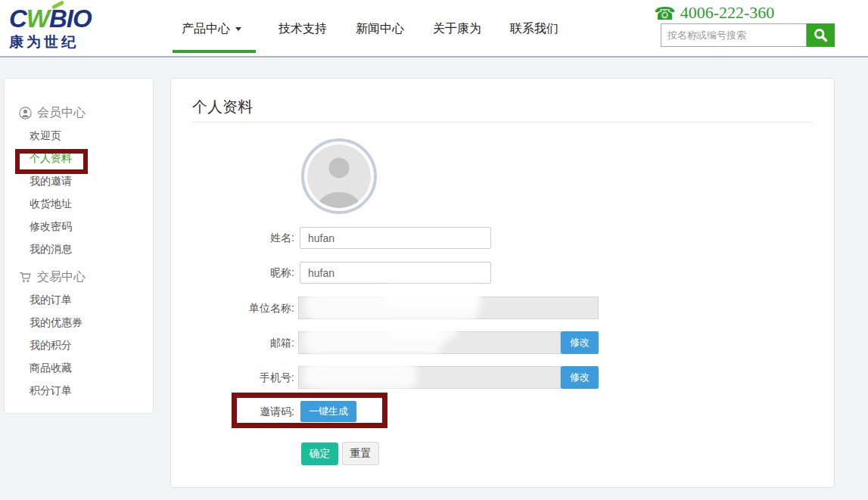 This screenshot has height=500, width=868. Describe the element at coordinates (580, 343) in the screenshot. I see `email-edit-button: 修改` at that location.